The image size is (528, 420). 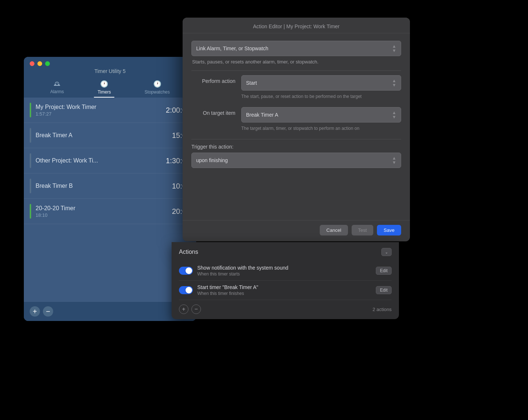 I want to click on tab-timers: 🕐 Timers, so click(x=104, y=88).